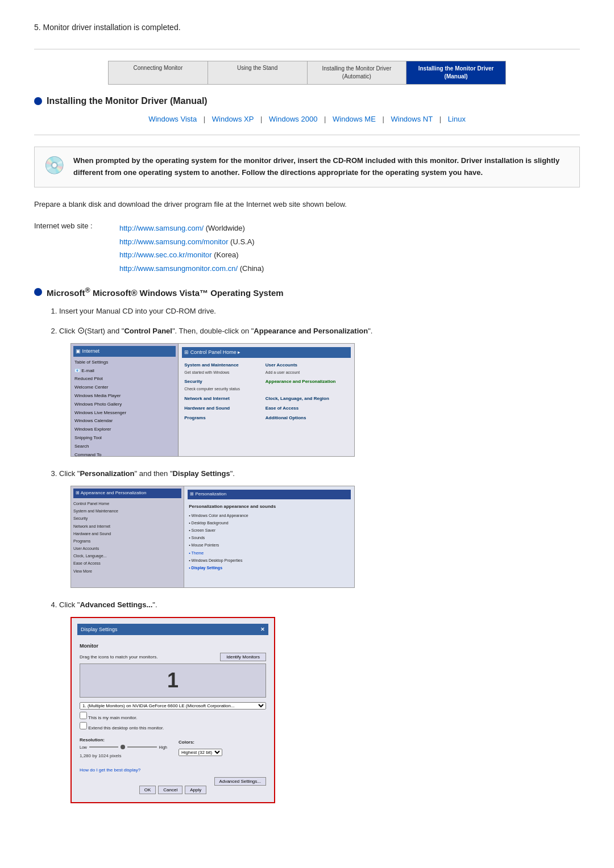  What do you see at coordinates (166, 254) in the screenshot?
I see `link-korea: http://www.sec.co.kr/monitor` at bounding box center [166, 254].